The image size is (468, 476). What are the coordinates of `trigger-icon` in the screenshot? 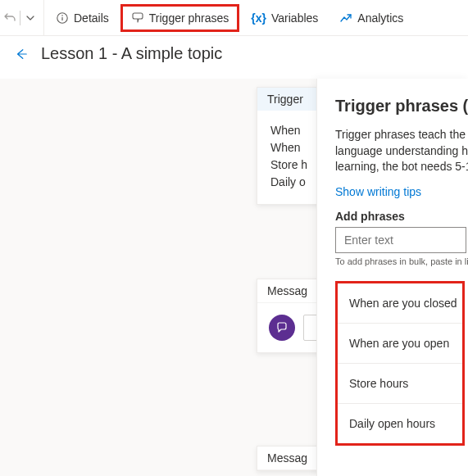 It's located at (138, 18).